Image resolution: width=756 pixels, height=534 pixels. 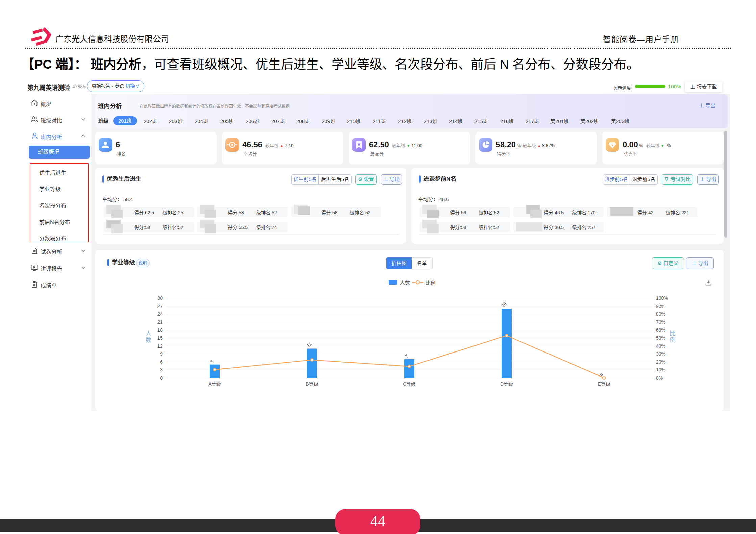 What do you see at coordinates (661, 314) in the screenshot?
I see `svg-text: 80%` at bounding box center [661, 314].